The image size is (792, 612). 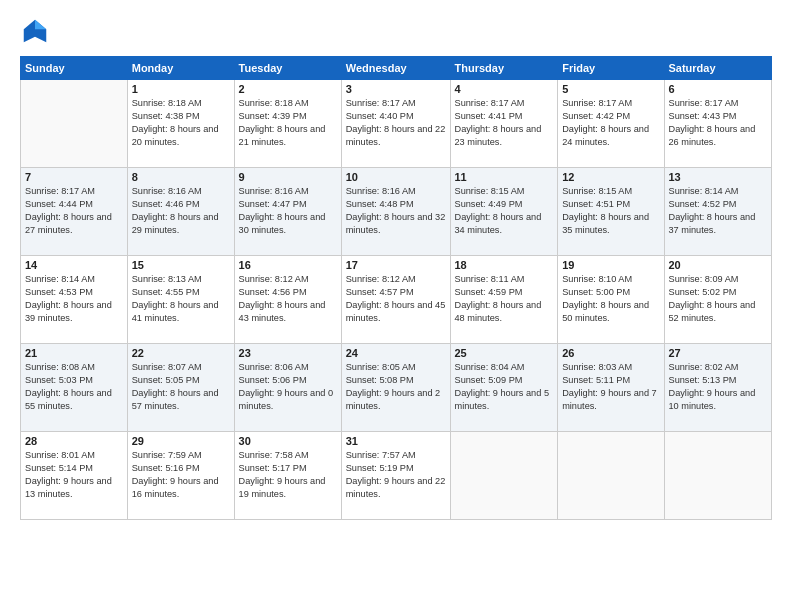 What do you see at coordinates (396, 441) in the screenshot?
I see `day-number: 31` at bounding box center [396, 441].